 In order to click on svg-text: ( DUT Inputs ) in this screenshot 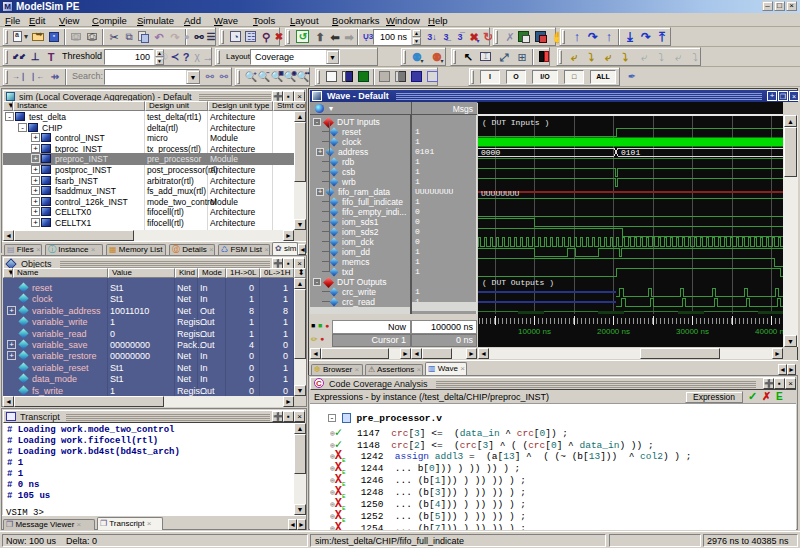, I will do `click(516, 122)`.